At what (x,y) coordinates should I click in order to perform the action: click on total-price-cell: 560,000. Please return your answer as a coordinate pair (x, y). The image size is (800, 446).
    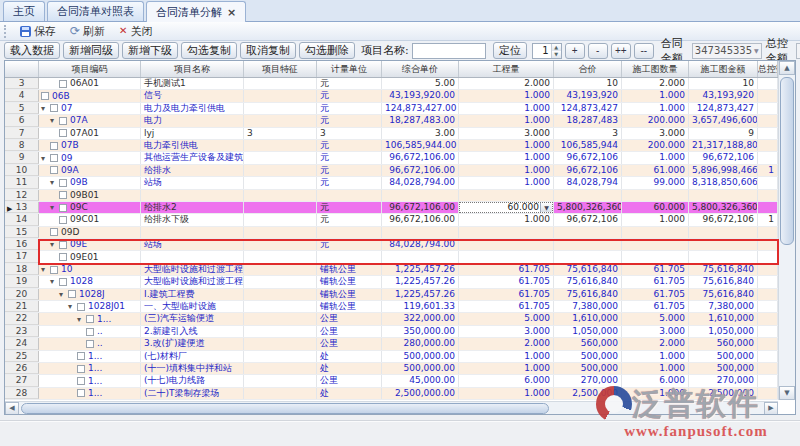
    Looking at the image, I should click on (588, 344).